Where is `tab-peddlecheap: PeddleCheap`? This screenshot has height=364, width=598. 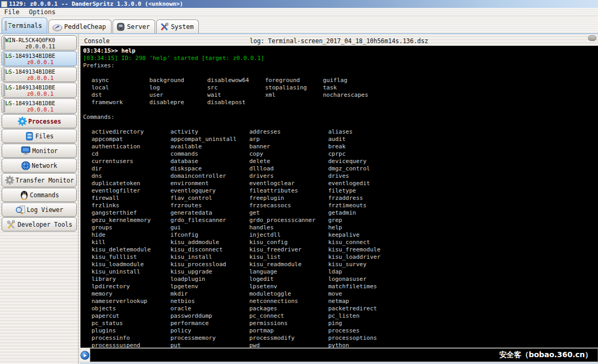 tab-peddlecheap: PeddleCheap is located at coordinates (80, 26).